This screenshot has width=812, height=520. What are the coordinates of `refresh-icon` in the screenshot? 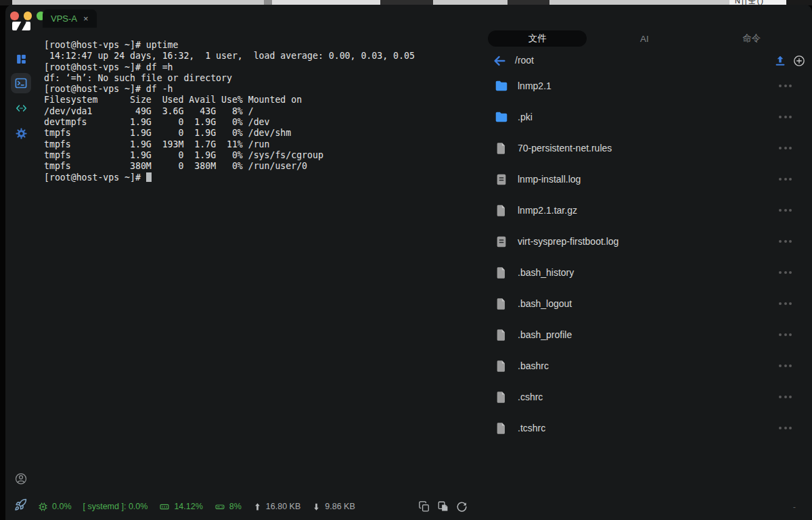 It's located at (461, 507).